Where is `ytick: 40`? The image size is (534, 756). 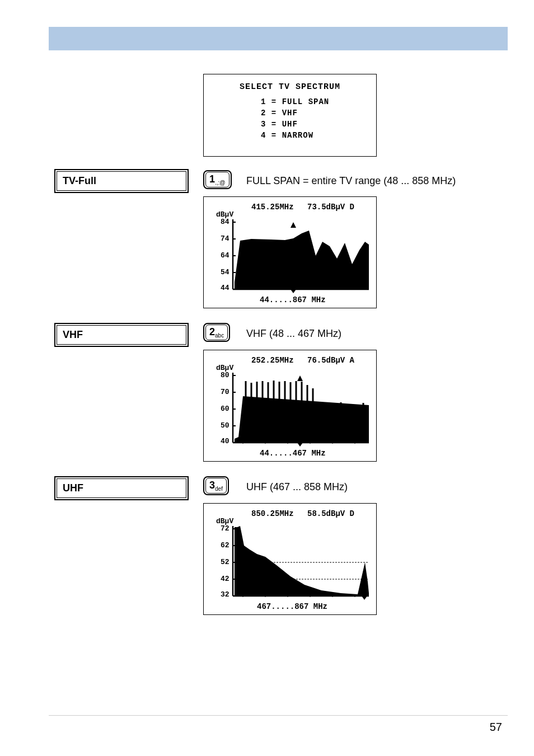 ytick: 40 is located at coordinates (225, 441).